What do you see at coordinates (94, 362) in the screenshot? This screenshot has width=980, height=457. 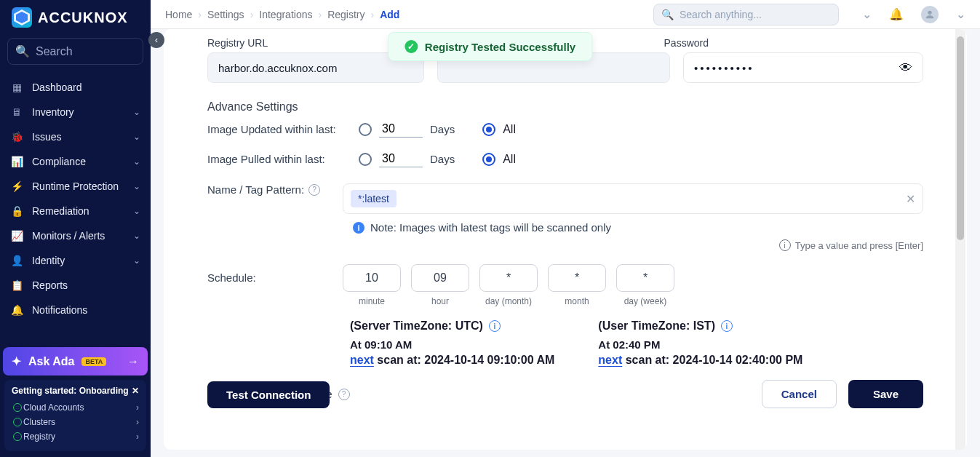 I see `beta-badge: BETA` at bounding box center [94, 362].